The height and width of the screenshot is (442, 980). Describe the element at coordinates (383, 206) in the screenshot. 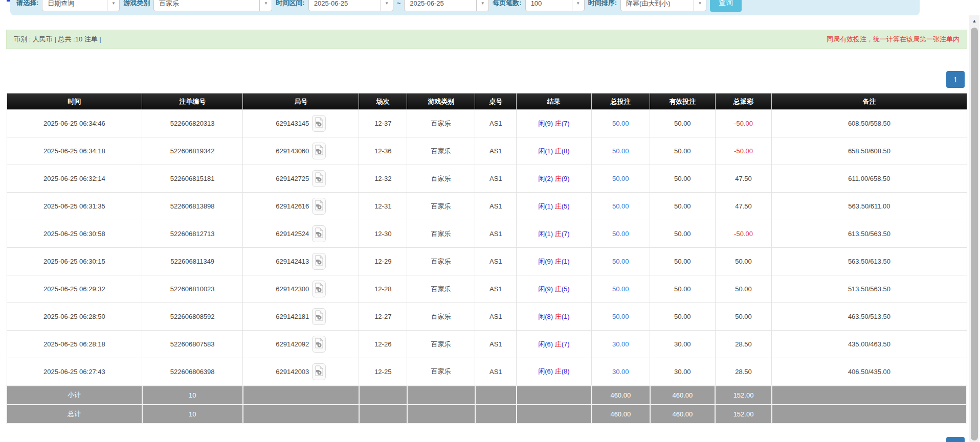

I see `session-number: 12-31` at that location.